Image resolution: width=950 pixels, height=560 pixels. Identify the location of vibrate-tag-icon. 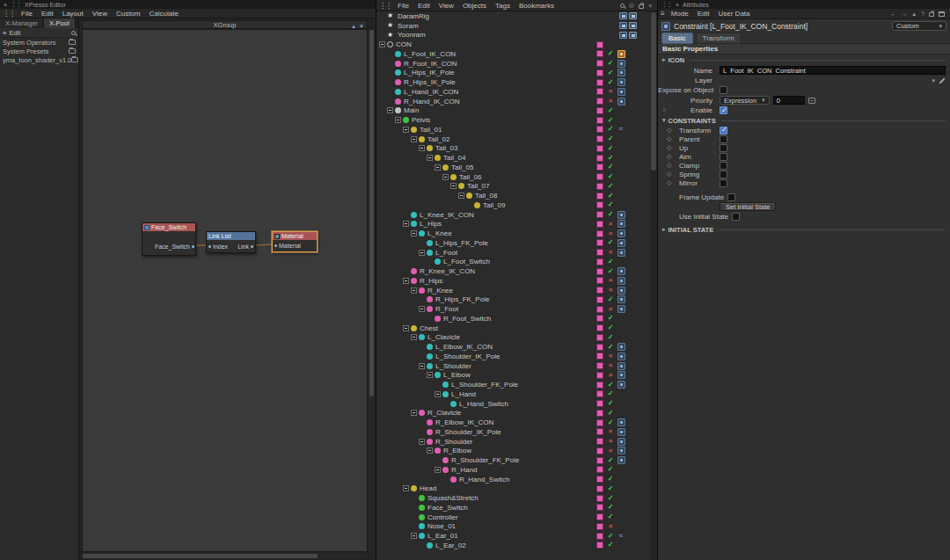
(621, 536).